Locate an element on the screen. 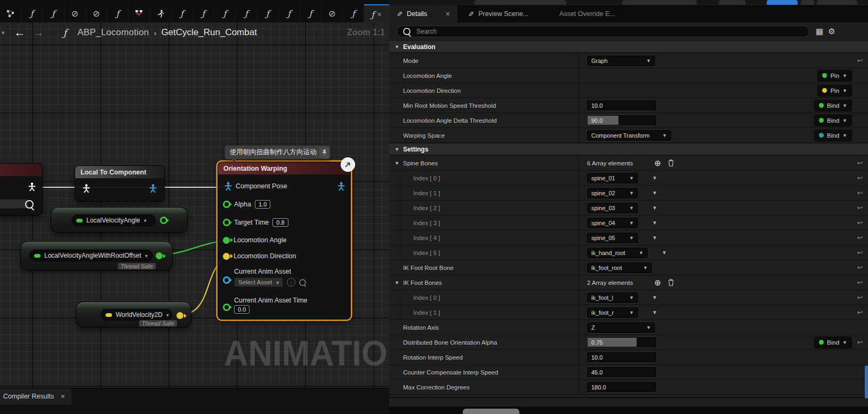 The image size is (868, 414). variable-dropdown: LocalVelocityAngle ▾ is located at coordinates (114, 220).